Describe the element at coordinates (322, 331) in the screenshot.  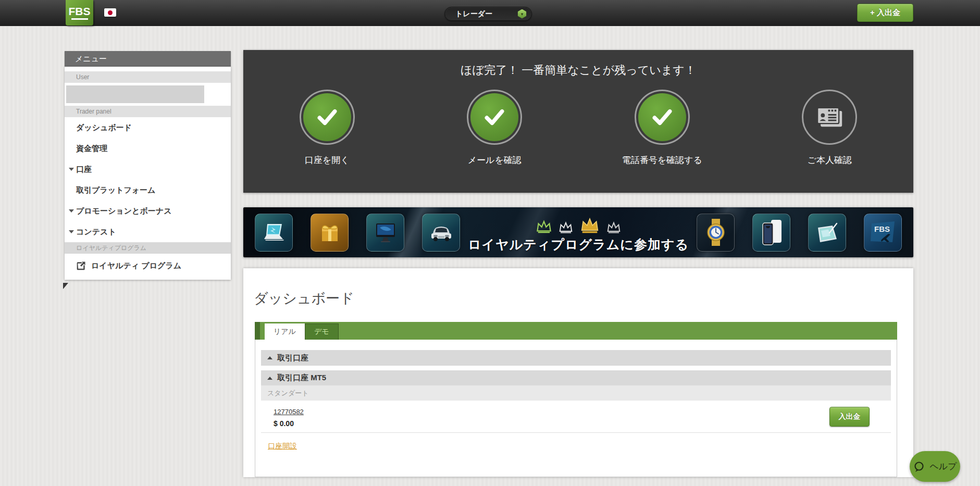
I see `tab-demo: デモ` at that location.